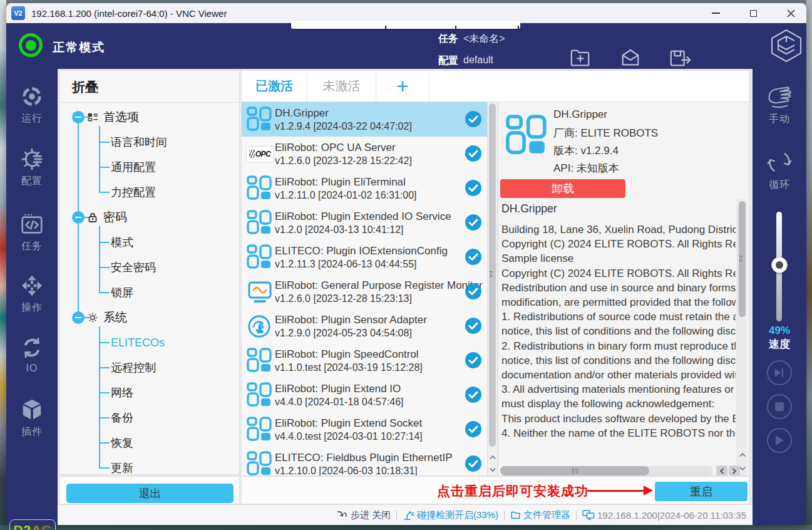  Describe the element at coordinates (451, 515) in the screenshot. I see `collision-status: 碰撞检测开启(33%)` at that location.